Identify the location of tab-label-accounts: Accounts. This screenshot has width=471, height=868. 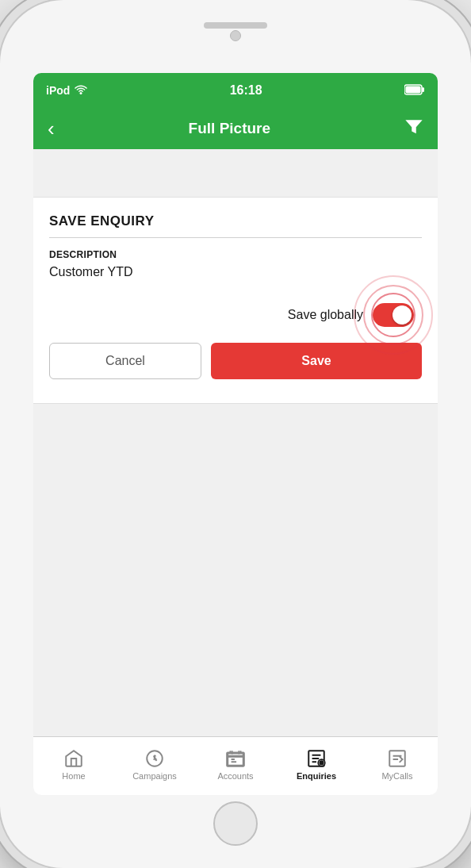
(235, 776).